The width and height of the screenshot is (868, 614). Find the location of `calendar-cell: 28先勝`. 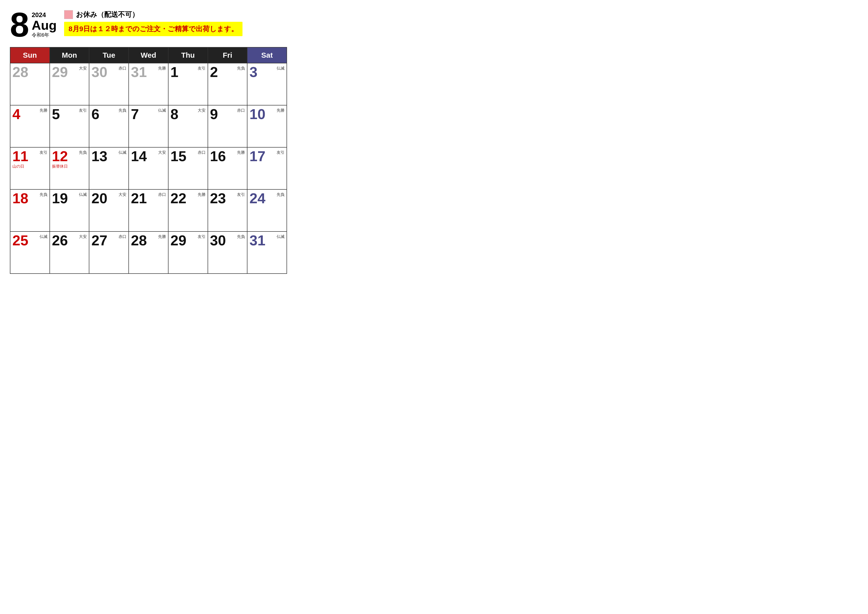

calendar-cell: 28先勝 is located at coordinates (148, 253).